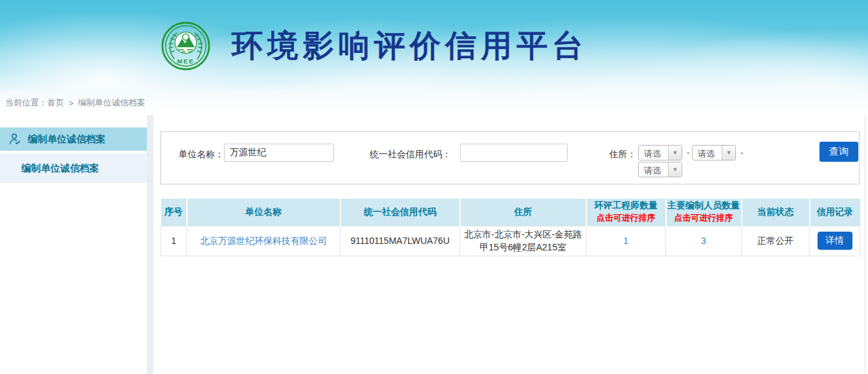 The image size is (868, 374). What do you see at coordinates (714, 153) in the screenshot?
I see `city-select: 请选择 ▼` at bounding box center [714, 153].